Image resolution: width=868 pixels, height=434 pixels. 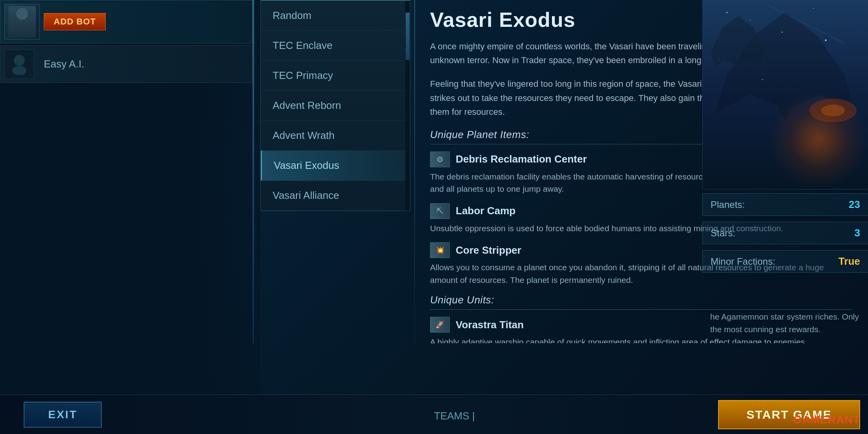 What do you see at coordinates (855, 204) in the screenshot?
I see `planets-value: 23` at bounding box center [855, 204].